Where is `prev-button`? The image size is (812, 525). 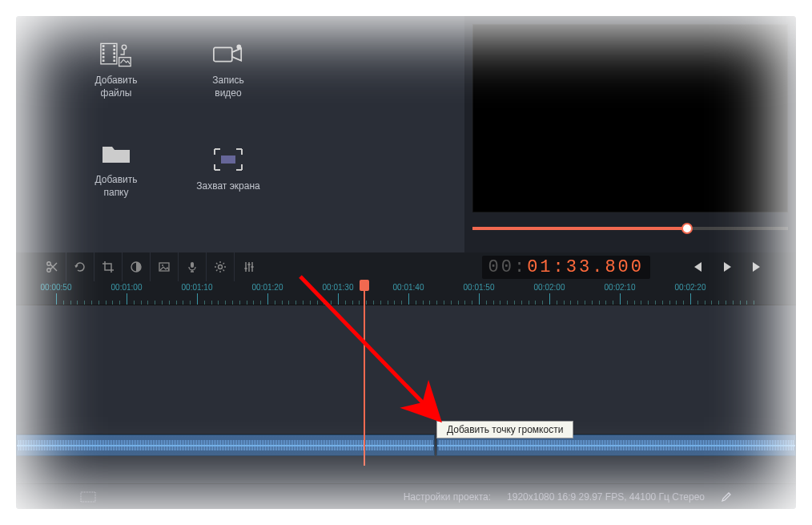
prev-button is located at coordinates (697, 267).